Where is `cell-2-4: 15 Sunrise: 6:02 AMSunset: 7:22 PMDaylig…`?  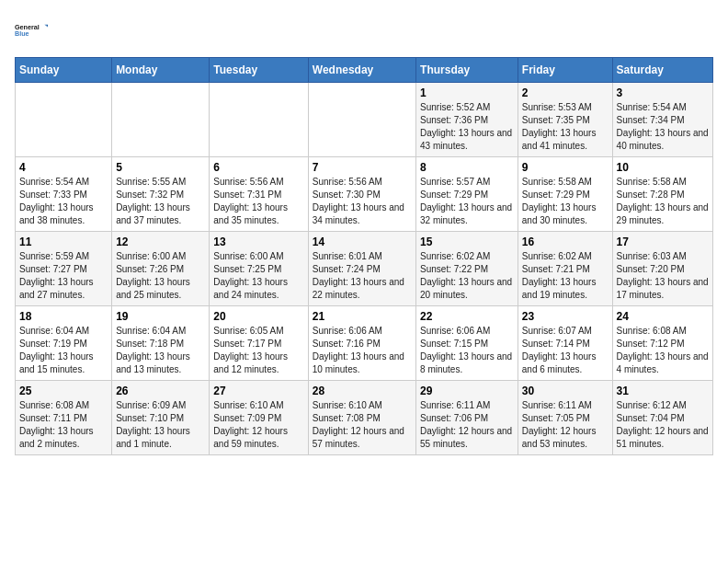 cell-2-4: 15 Sunrise: 6:02 AMSunset: 7:22 PMDaylig… is located at coordinates (467, 269).